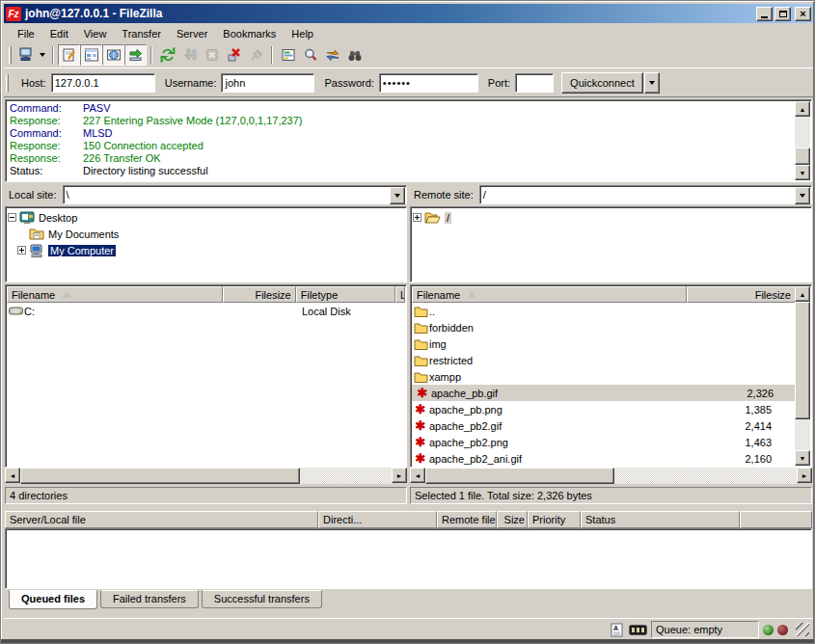  I want to click on site-manager-button, so click(25, 55).